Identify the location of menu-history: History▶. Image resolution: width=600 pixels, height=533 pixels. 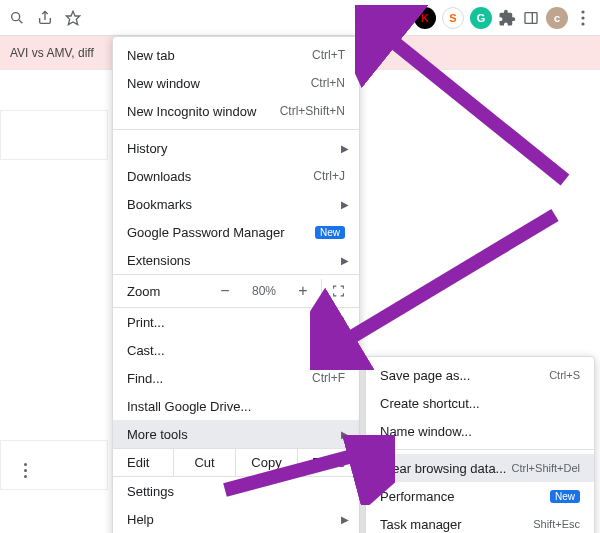
(236, 148).